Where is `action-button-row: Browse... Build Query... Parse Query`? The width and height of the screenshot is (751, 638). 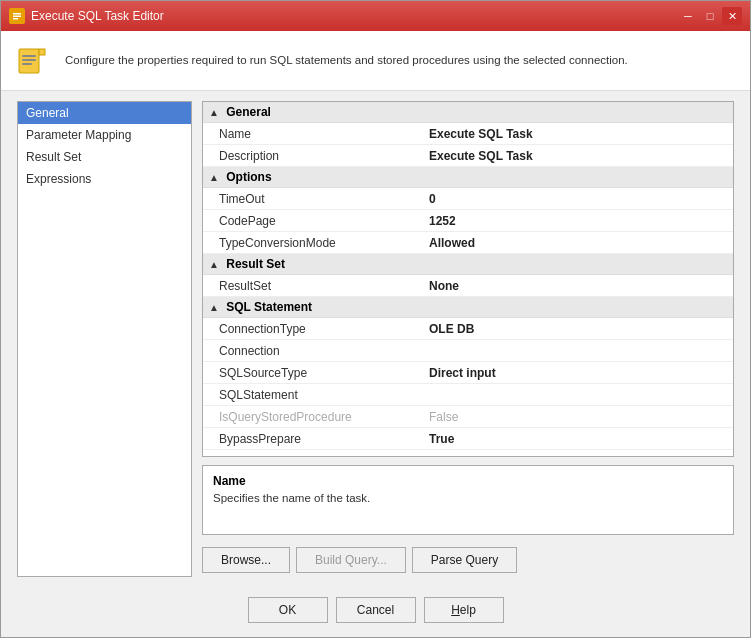 action-button-row: Browse... Build Query... Parse Query is located at coordinates (468, 560).